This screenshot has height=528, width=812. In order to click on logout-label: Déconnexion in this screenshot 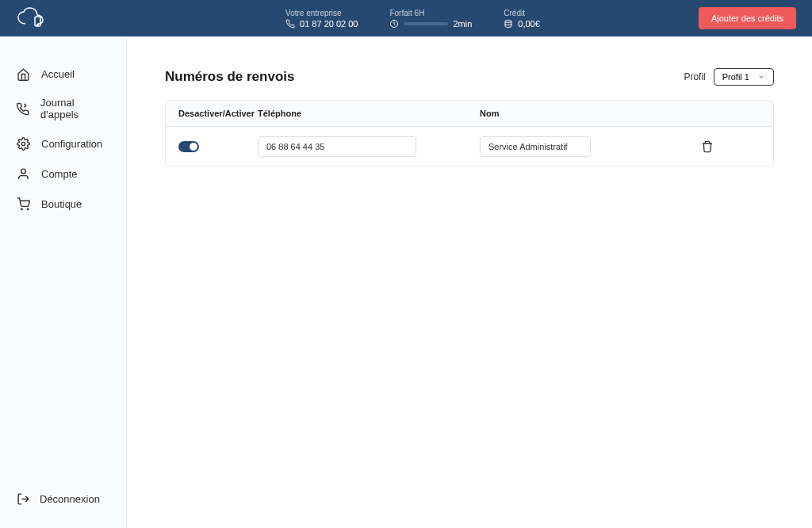, I will do `click(70, 499)`.